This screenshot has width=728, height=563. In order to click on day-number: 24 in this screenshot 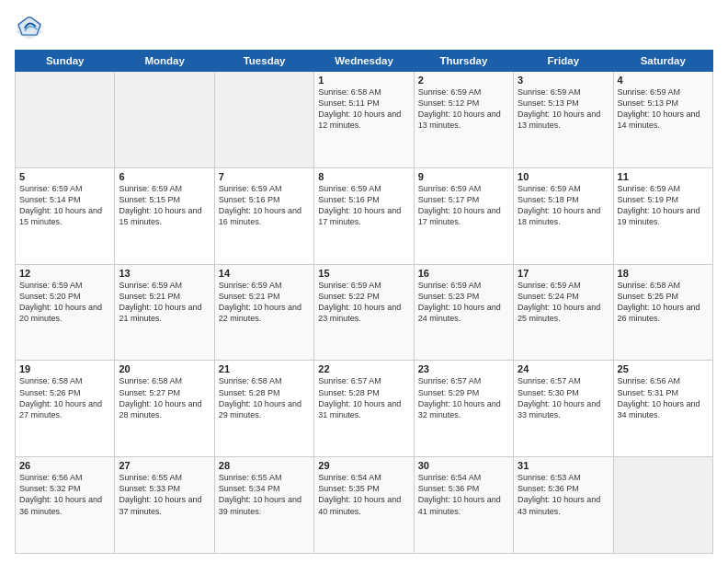, I will do `click(563, 369)`.